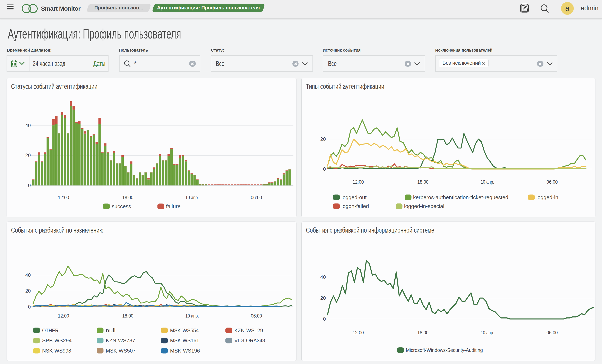  I want to click on svg-text: MSK-WS196, so click(185, 350).